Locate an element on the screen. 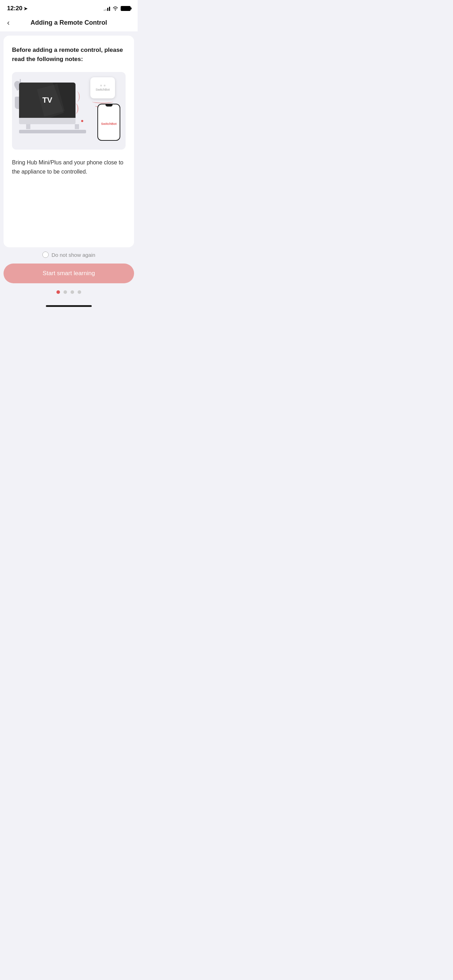 The height and width of the screenshot is (980, 453). description-text: Bring Hub Mini/Plus and your phone close… is located at coordinates (69, 167).